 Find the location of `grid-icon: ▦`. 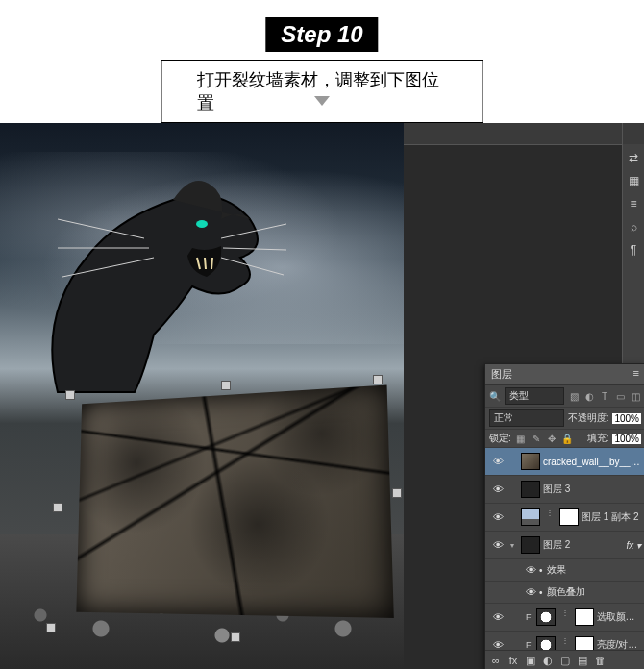

grid-icon: ▦ is located at coordinates (633, 181).